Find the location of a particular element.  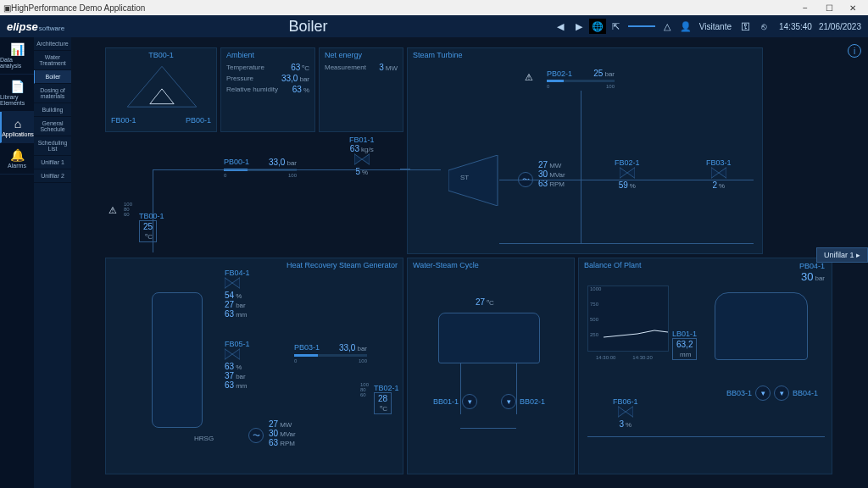

tank-icon is located at coordinates (761, 326).